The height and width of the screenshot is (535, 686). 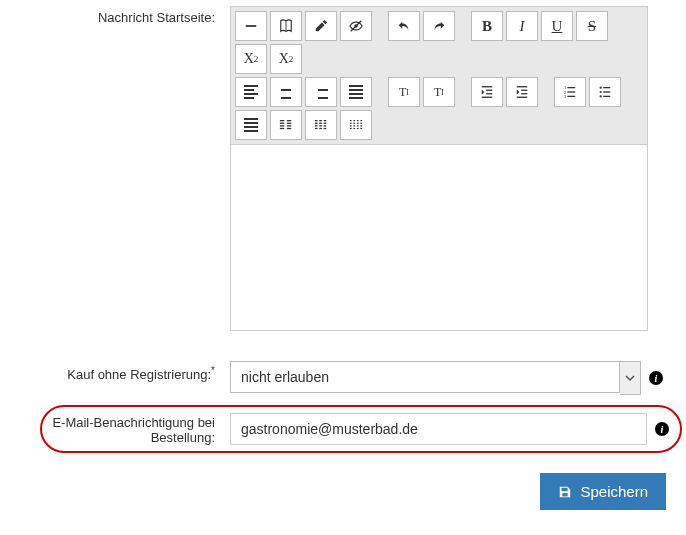 What do you see at coordinates (321, 125) in the screenshot?
I see `para-3-button` at bounding box center [321, 125].